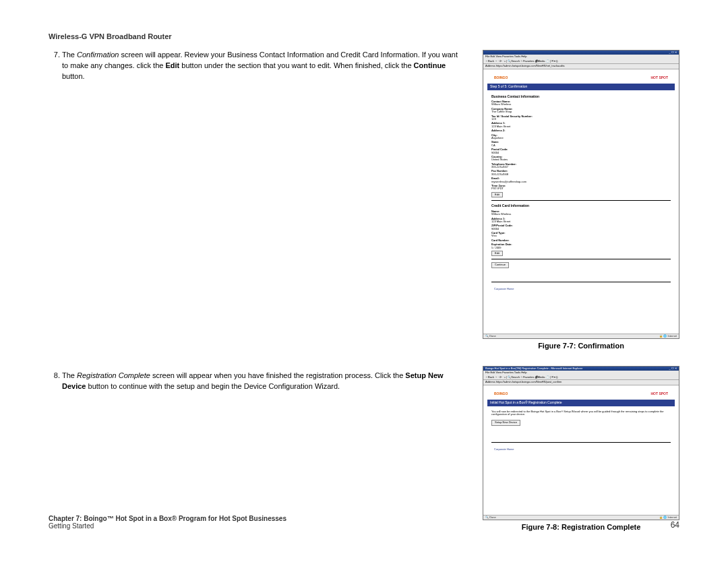  I want to click on label: Company Name:, so click(581, 109).